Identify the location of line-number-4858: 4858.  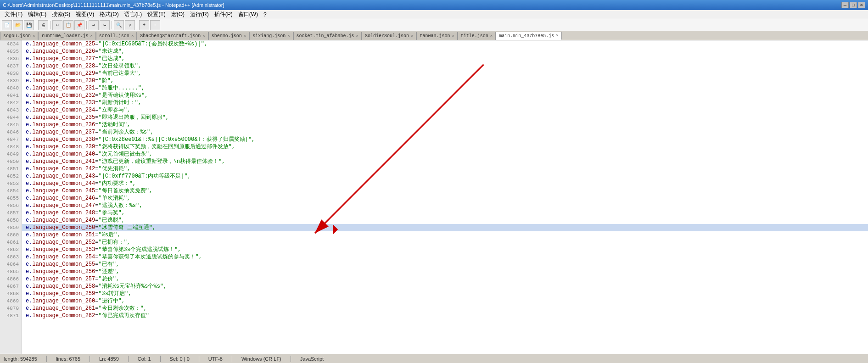
(11, 220).